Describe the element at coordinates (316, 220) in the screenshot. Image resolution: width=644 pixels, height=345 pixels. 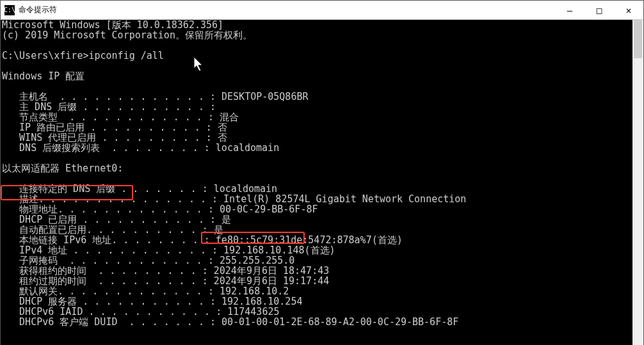
I see `terminal-line: DHCP 已启用 . . . . . . . . . . . : 是` at that location.